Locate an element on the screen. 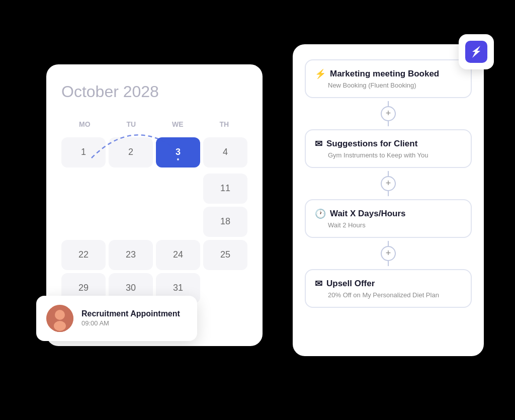 This screenshot has height=420, width=515. brand-logo is located at coordinates (476, 52).